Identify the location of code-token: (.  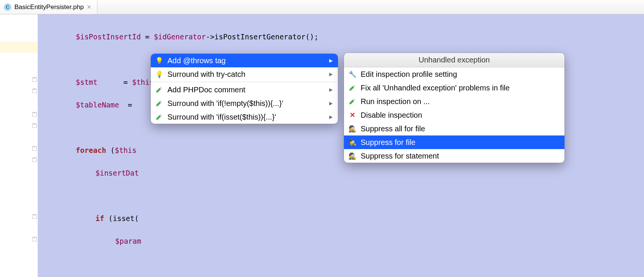
(111, 150).